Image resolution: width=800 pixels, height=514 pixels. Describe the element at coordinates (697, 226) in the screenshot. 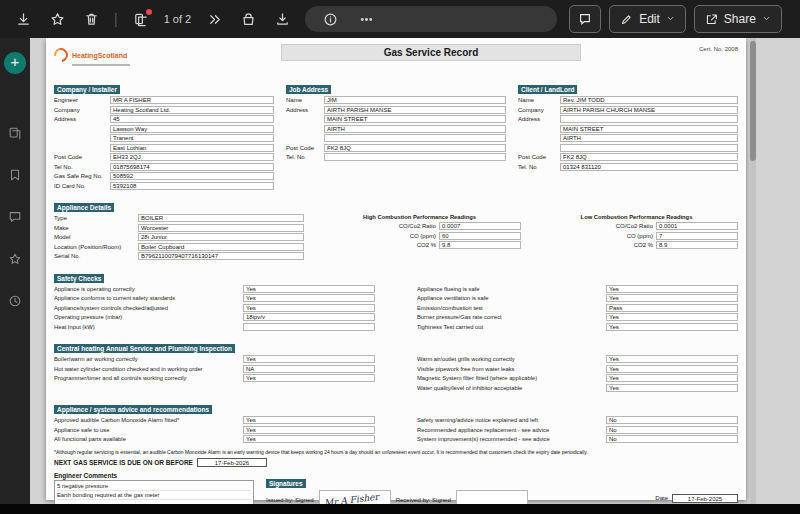

I see `reading-value: 0.0001` at that location.